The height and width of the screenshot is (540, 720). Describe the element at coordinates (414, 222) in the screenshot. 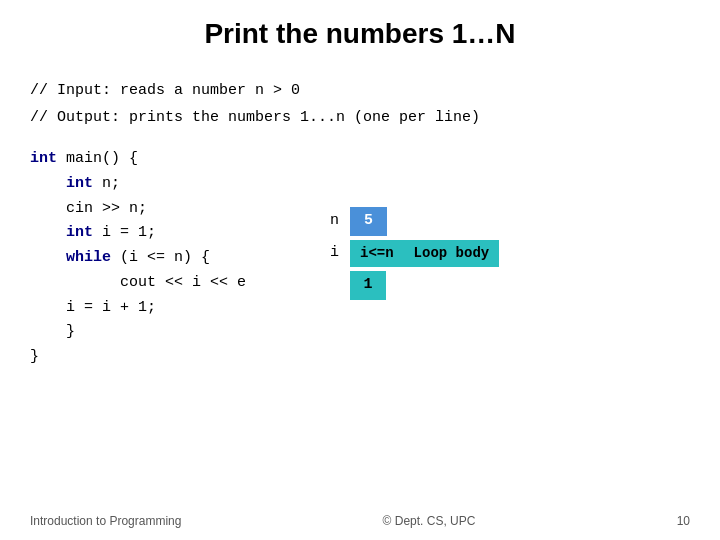

I see `viz-n-row: n 5` at that location.